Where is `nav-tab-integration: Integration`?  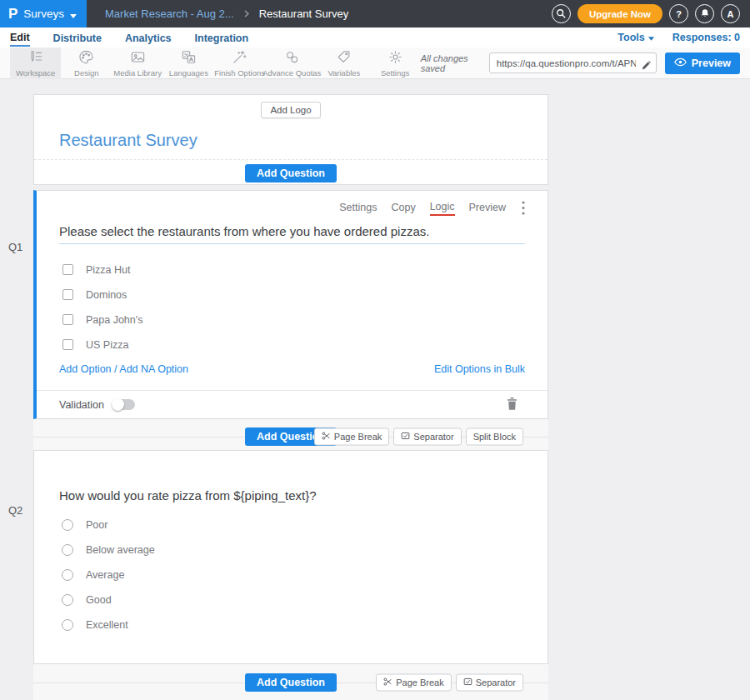 nav-tab-integration: Integration is located at coordinates (222, 38).